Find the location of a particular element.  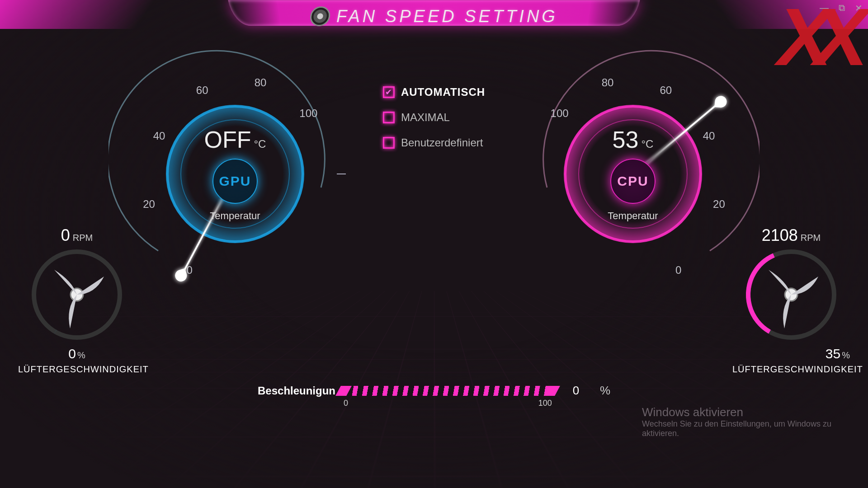

gpu-temp-label: Temperatur is located at coordinates (235, 216).